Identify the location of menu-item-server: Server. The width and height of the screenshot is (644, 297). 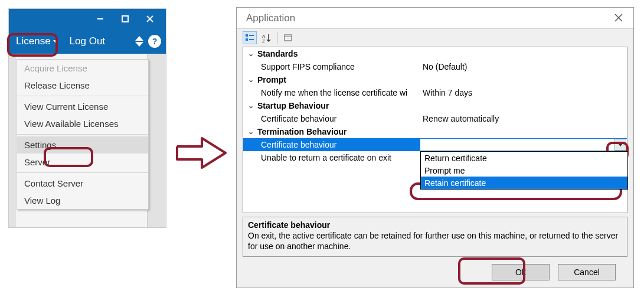
(83, 162).